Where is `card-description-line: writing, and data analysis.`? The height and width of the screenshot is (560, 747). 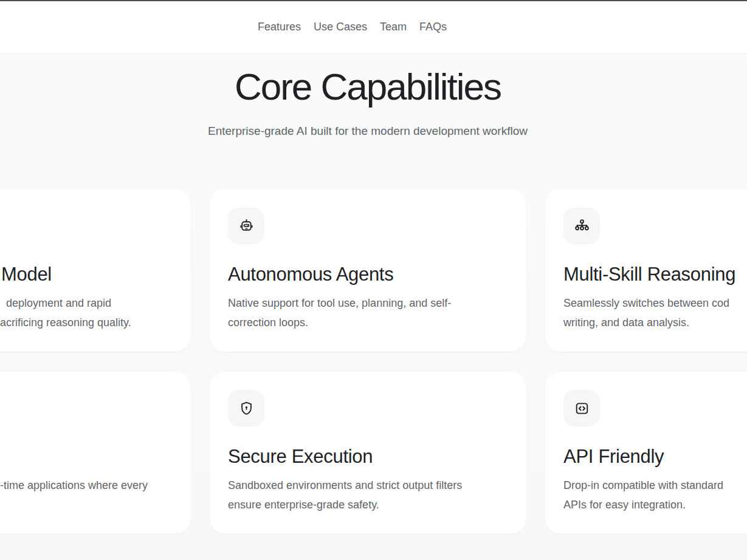 card-description-line: writing, and data analysis. is located at coordinates (647, 323).